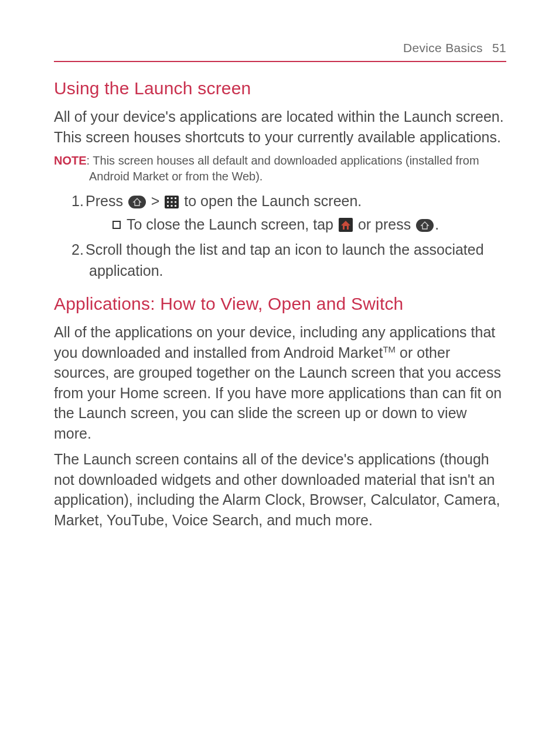 Image resolution: width=559 pixels, height=756 pixels. What do you see at coordinates (280, 52) in the screenshot?
I see `running-header: Device Basics 51` at bounding box center [280, 52].